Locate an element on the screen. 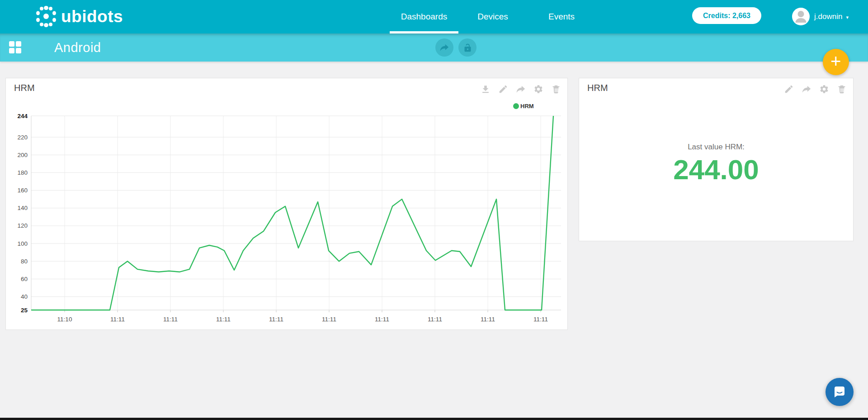 This screenshot has height=420, width=868. legend-series-dot is located at coordinates (516, 106).